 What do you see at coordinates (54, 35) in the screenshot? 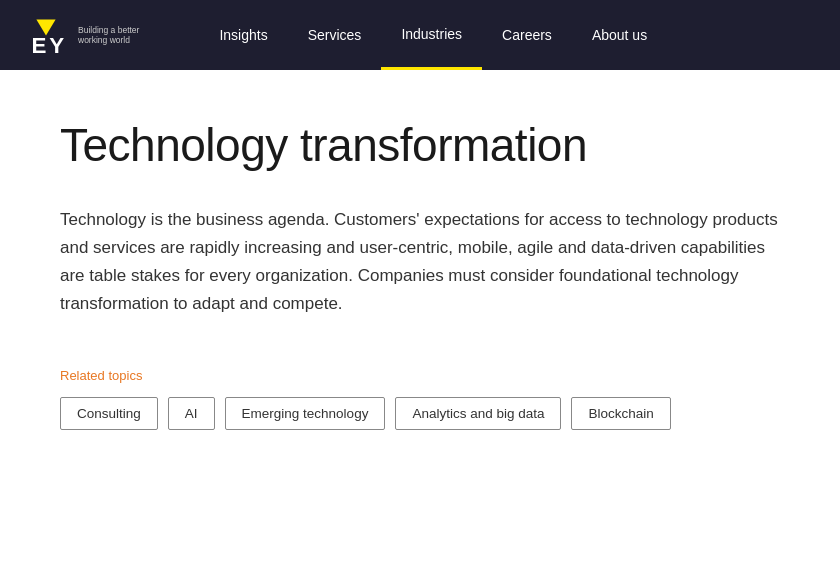
I see `ey-logo-icon: E Y` at bounding box center [54, 35].